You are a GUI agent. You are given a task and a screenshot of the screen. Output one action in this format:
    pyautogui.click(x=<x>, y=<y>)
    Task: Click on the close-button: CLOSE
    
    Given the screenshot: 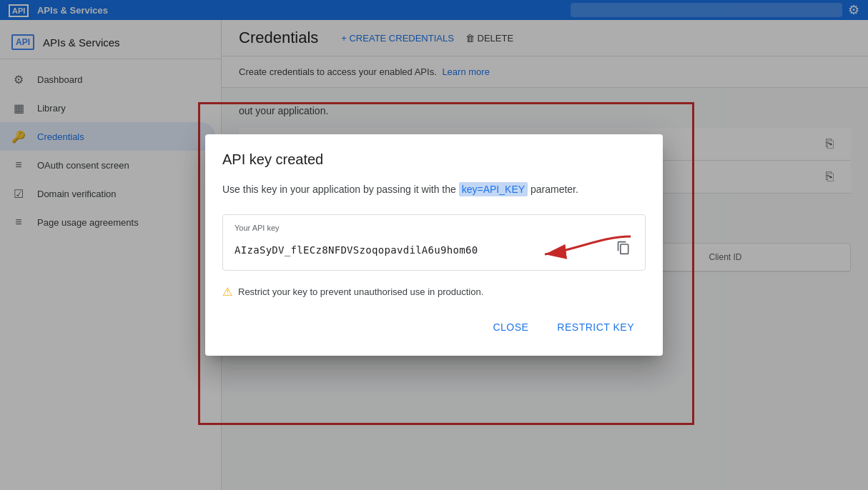 What is the action you would take?
    pyautogui.click(x=511, y=327)
    